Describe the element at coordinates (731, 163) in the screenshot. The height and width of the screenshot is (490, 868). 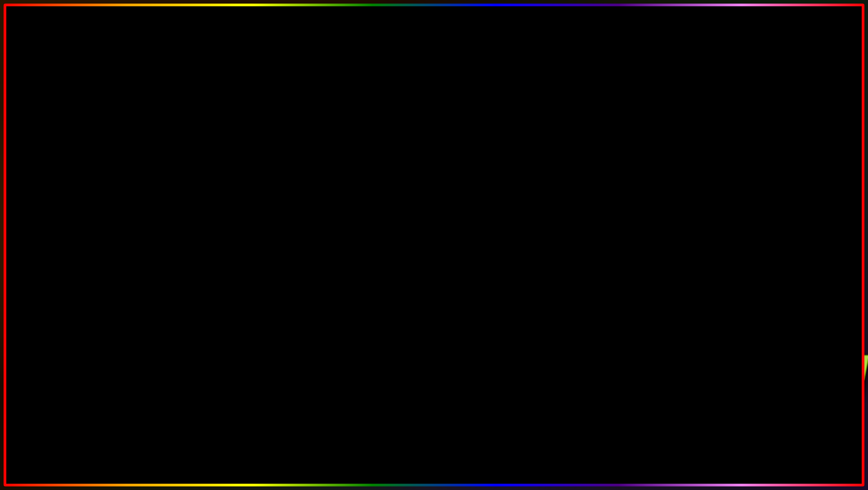
I see `sh-auto-new-world-row: Auto New World` at that location.